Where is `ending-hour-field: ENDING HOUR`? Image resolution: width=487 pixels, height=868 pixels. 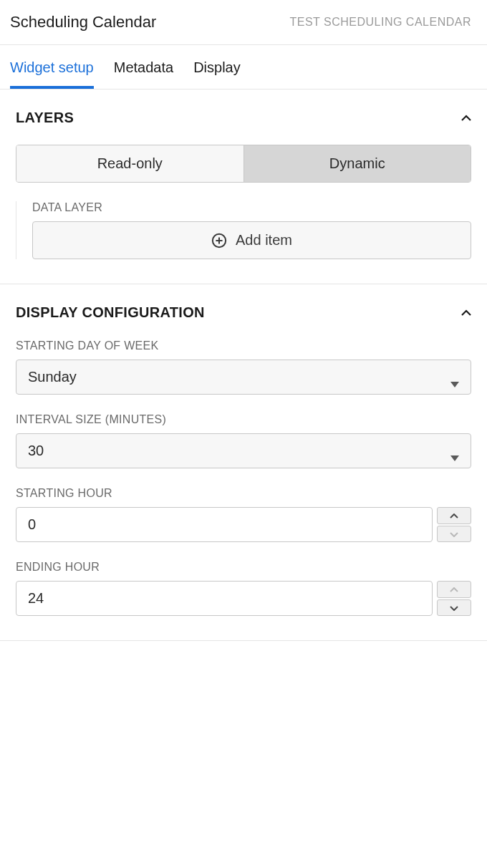
ending-hour-field: ENDING HOUR is located at coordinates (244, 589).